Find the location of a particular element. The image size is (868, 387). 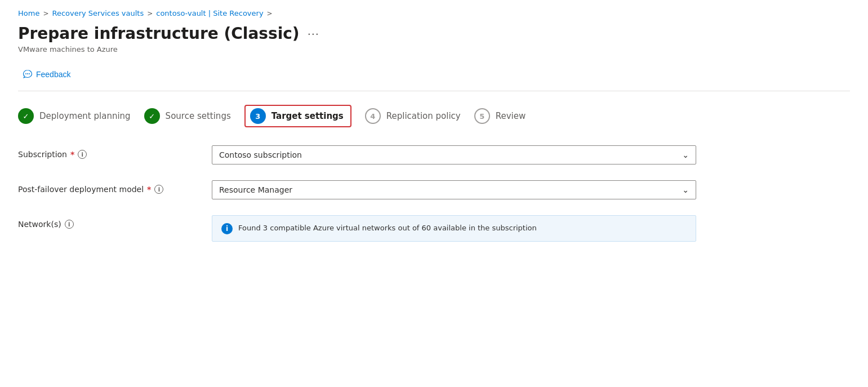

subscription-control: Contoso subscription ⌄ is located at coordinates (487, 155).